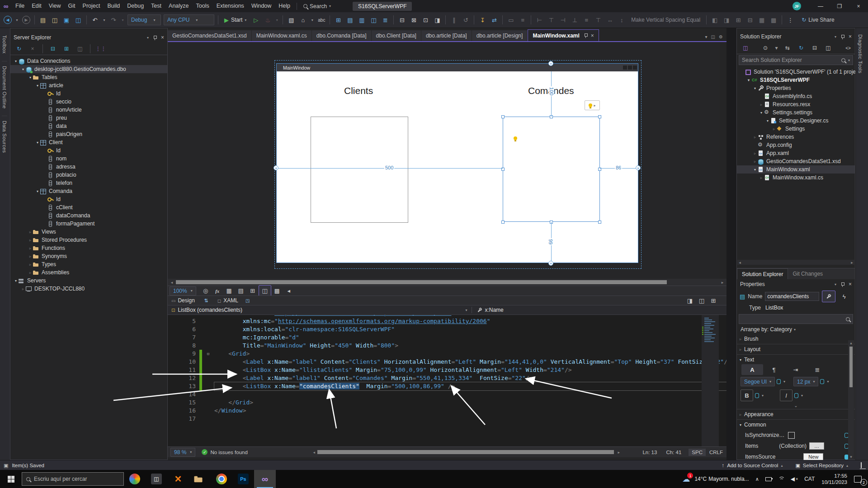 This screenshot has width=868, height=488. What do you see at coordinates (156, 6) in the screenshot?
I see `menu-test: Test` at bounding box center [156, 6].